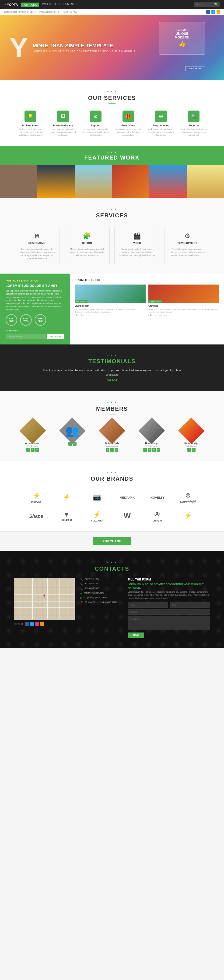 Image resolution: width=224 pixels, height=980 pixels. I want to click on member-tw-icon-5: t, so click(189, 450).